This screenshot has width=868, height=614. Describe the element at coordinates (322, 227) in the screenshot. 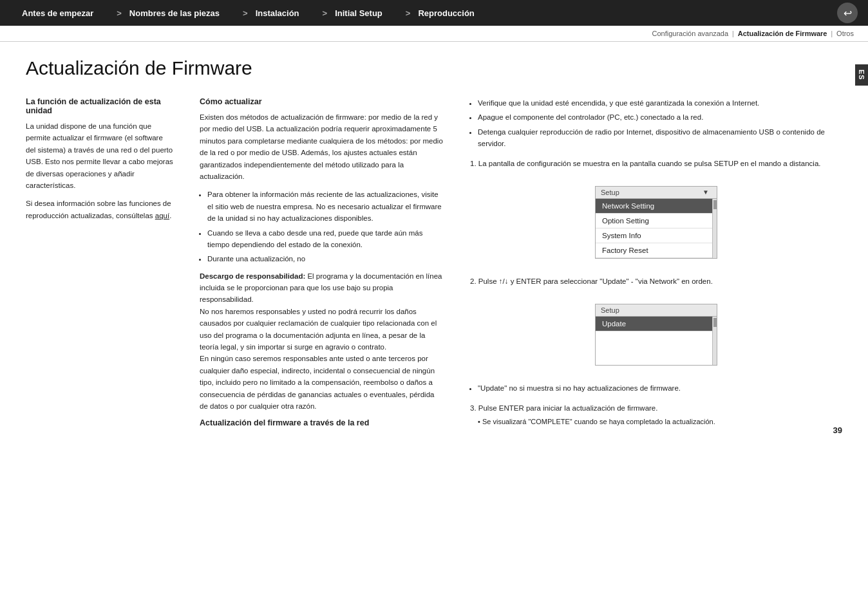

I see `section2-bullets: Para obtener la información más reciente…` at that location.